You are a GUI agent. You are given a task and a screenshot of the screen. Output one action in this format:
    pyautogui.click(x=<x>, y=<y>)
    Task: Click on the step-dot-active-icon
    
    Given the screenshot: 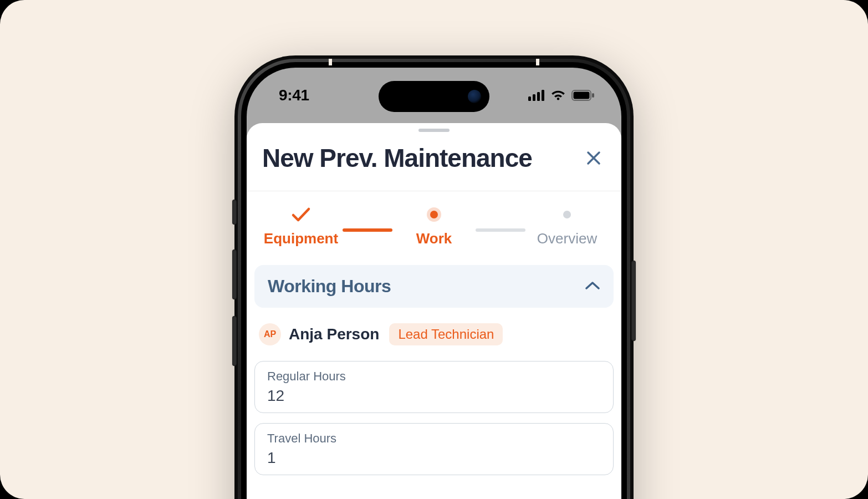 What is the action you would take?
    pyautogui.click(x=434, y=215)
    